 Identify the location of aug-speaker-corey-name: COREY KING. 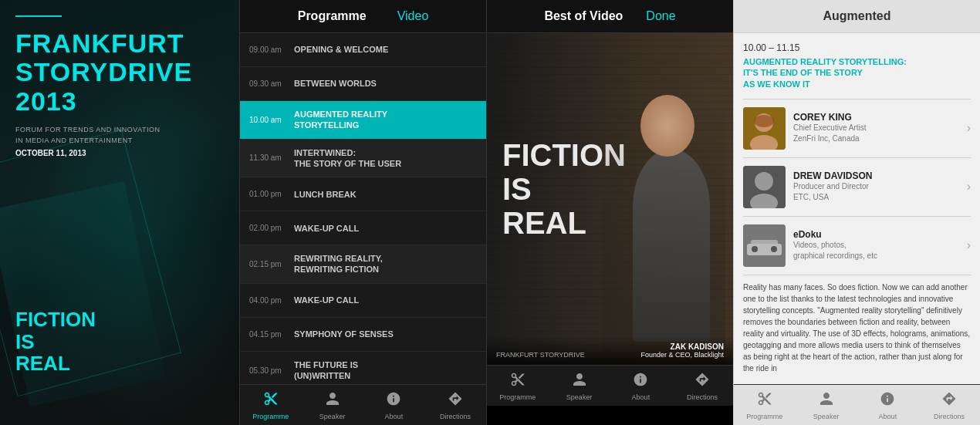
(877, 117).